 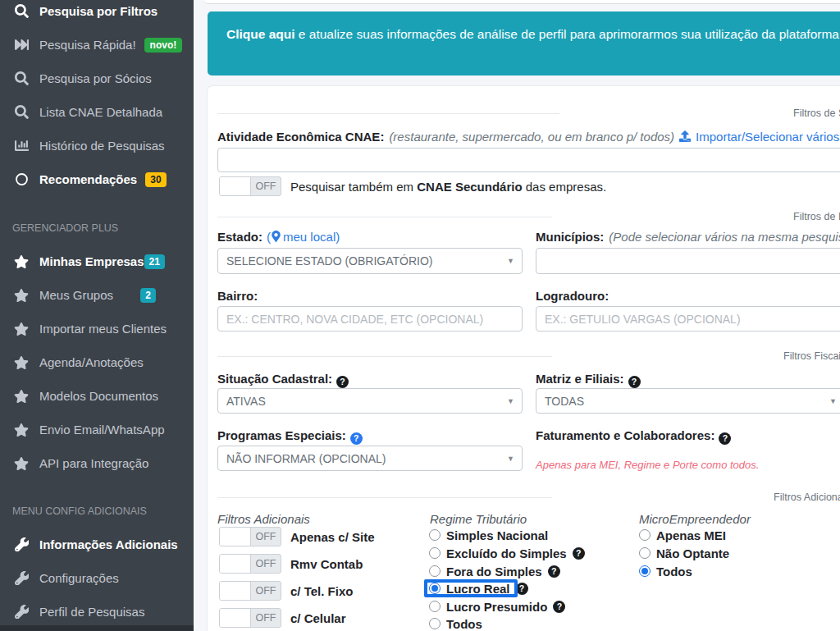 What do you see at coordinates (97, 179) in the screenshot?
I see `sidebar-item-recomendacoes: Recomendações 30` at bounding box center [97, 179].